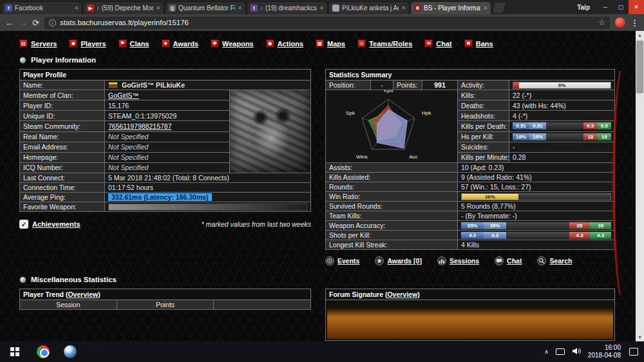 The image size is (644, 362). I want to click on facebook-favicon: f, so click(9, 8).